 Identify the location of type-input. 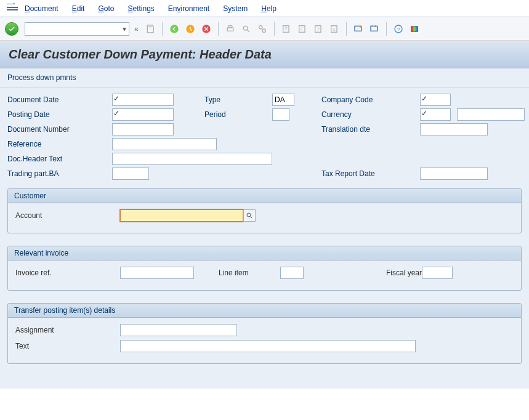
(283, 100).